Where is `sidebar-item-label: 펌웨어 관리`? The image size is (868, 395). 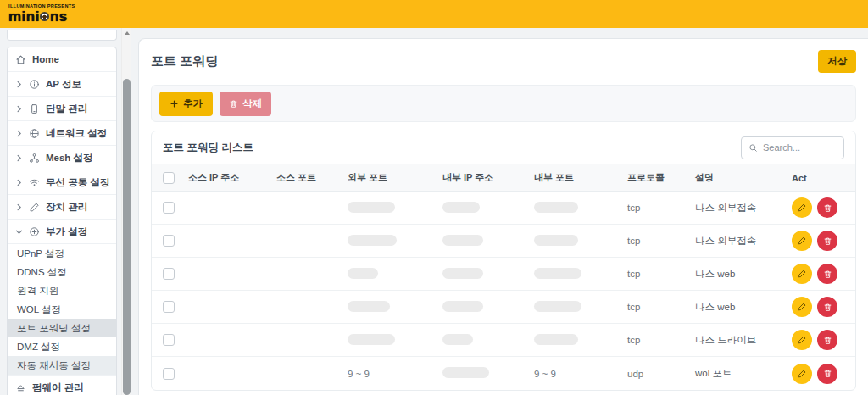 sidebar-item-label: 펌웨어 관리 is located at coordinates (58, 388).